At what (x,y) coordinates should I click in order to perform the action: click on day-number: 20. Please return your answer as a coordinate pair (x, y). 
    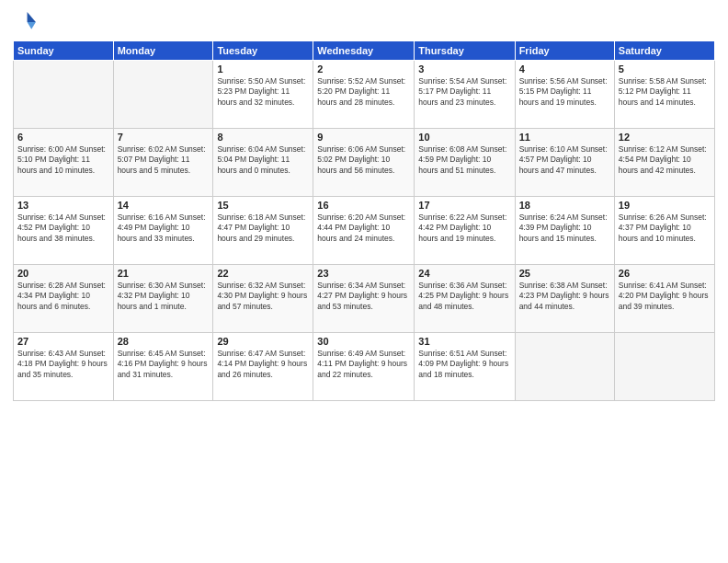
    Looking at the image, I should click on (63, 273).